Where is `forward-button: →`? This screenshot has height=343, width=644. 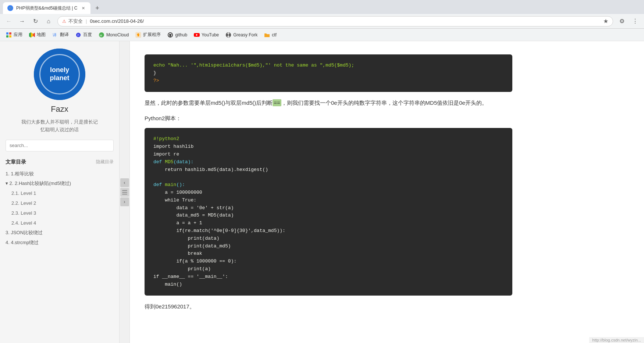 forward-button: → is located at coordinates (22, 21).